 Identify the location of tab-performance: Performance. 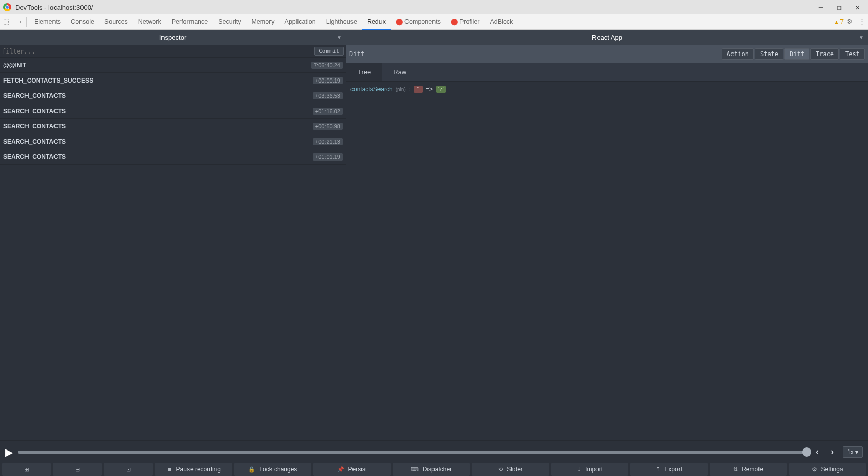
(190, 22).